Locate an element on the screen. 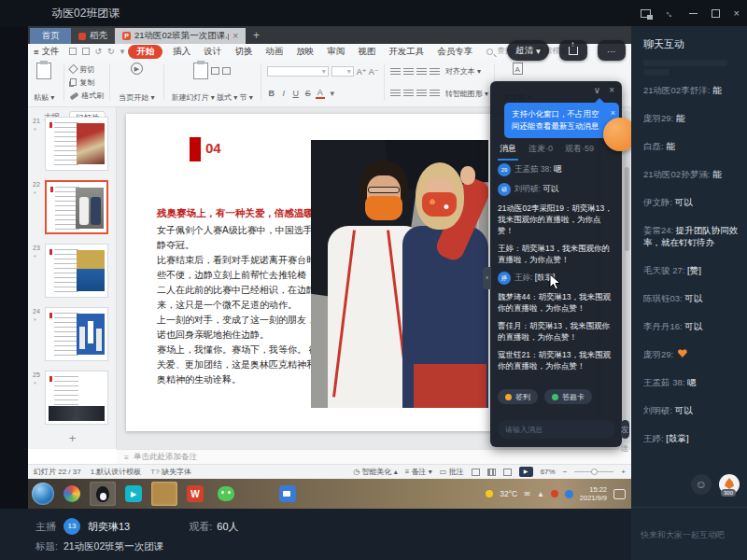 The width and height of the screenshot is (747, 560). menu-item: 设计 is located at coordinates (213, 52).